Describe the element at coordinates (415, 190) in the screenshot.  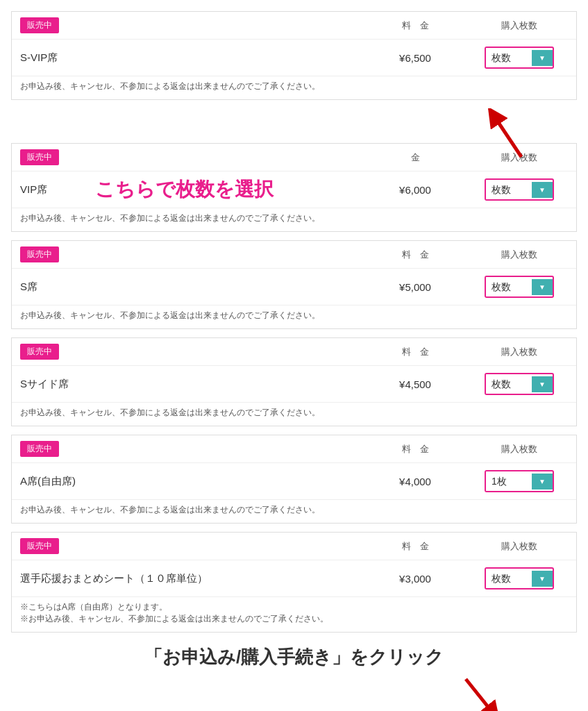
I see `ticket-price-vip: ¥6,000` at that location.